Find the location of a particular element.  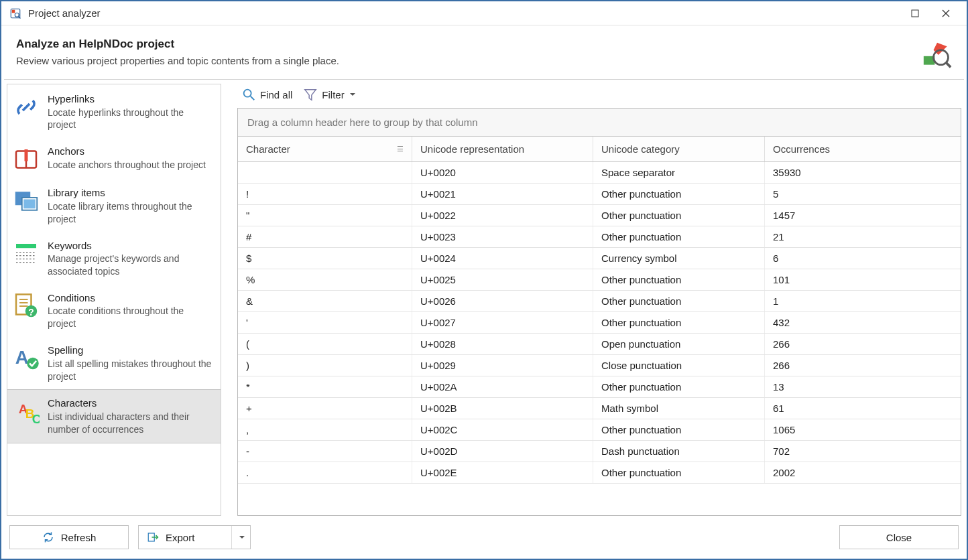

column-headers: Character ☰ Unicode representation Unico… is located at coordinates (599, 149).